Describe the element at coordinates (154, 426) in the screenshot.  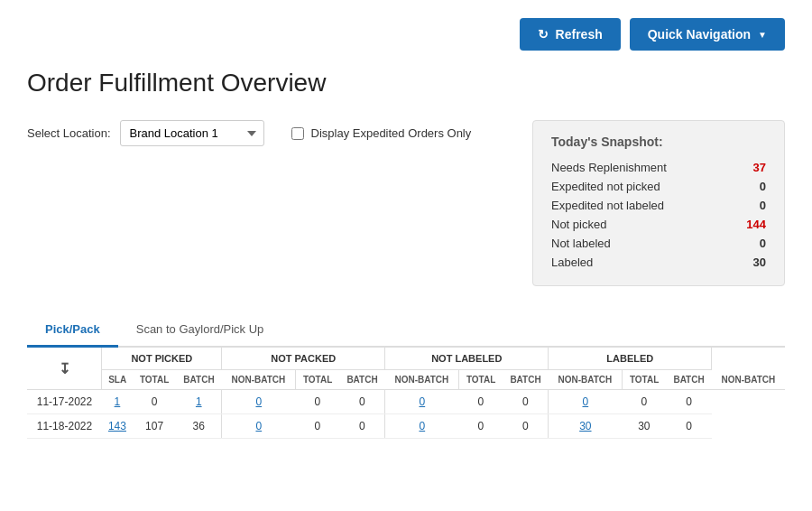
I see `data-cell: 107` at that location.